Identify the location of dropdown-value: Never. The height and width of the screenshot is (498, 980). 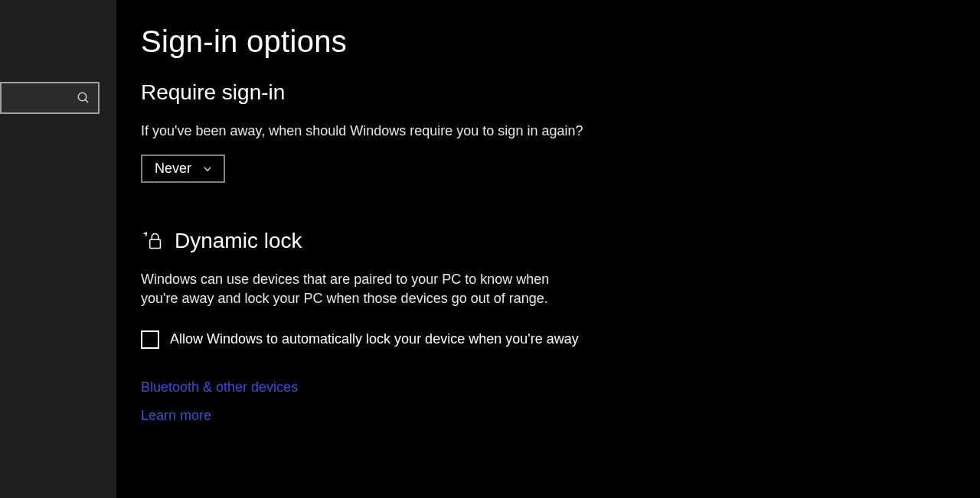
(173, 168).